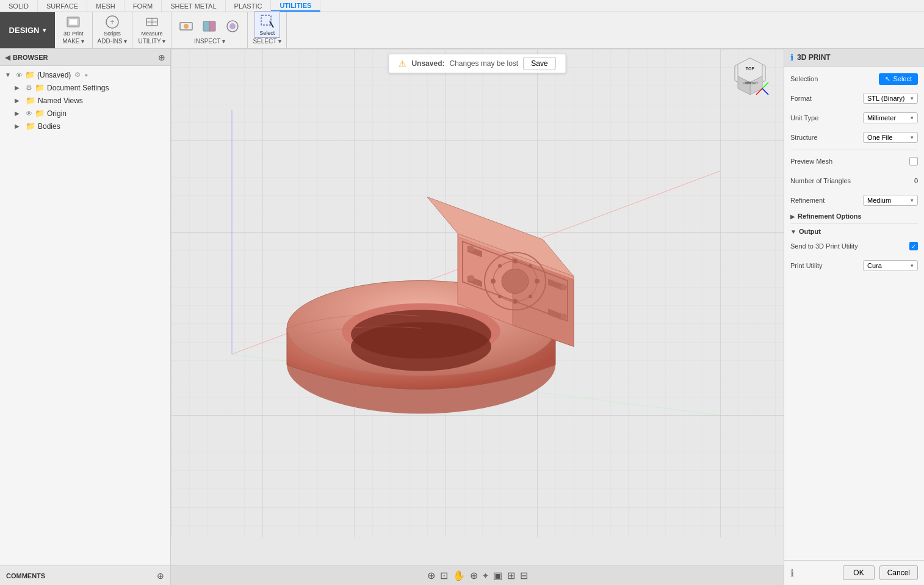 The image size is (924, 585). What do you see at coordinates (403, 64) in the screenshot?
I see `warning-icon: ⚠` at bounding box center [403, 64].